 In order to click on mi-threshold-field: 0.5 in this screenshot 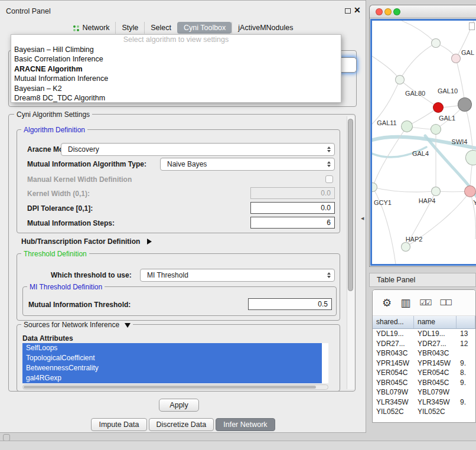, I will do `click(290, 304)`.